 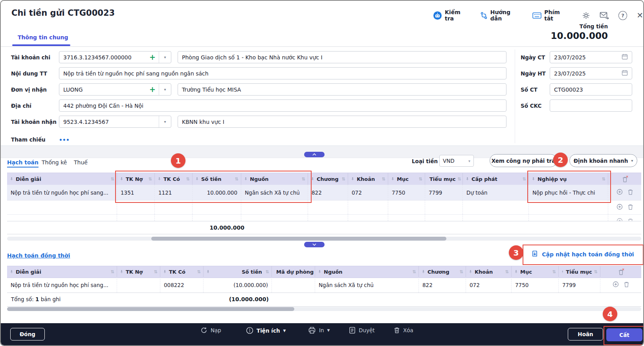 What do you see at coordinates (211, 330) in the screenshot?
I see `reload-button: Nạp` at bounding box center [211, 330].